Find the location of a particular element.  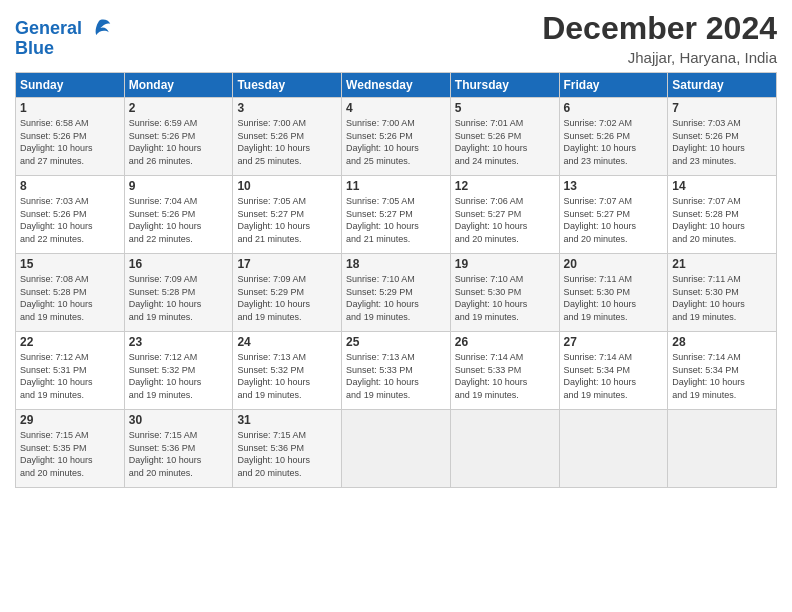

day-number: 6 is located at coordinates (614, 108).